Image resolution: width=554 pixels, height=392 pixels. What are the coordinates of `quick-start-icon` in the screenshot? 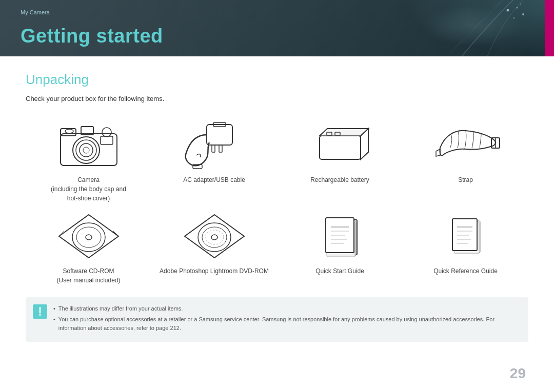 It's located at (340, 236).